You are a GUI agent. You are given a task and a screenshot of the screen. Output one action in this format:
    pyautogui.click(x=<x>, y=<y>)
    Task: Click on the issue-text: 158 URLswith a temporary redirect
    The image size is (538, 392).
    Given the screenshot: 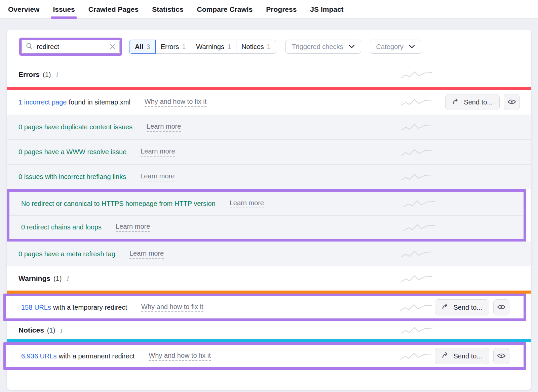 What is the action you would take?
    pyautogui.click(x=74, y=308)
    